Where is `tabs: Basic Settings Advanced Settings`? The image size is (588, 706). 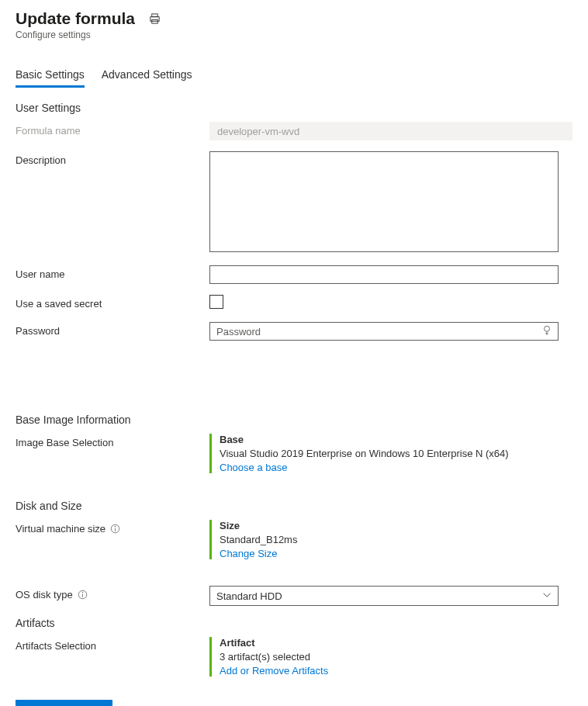 tabs: Basic Settings Advanced Settings is located at coordinates (294, 78).